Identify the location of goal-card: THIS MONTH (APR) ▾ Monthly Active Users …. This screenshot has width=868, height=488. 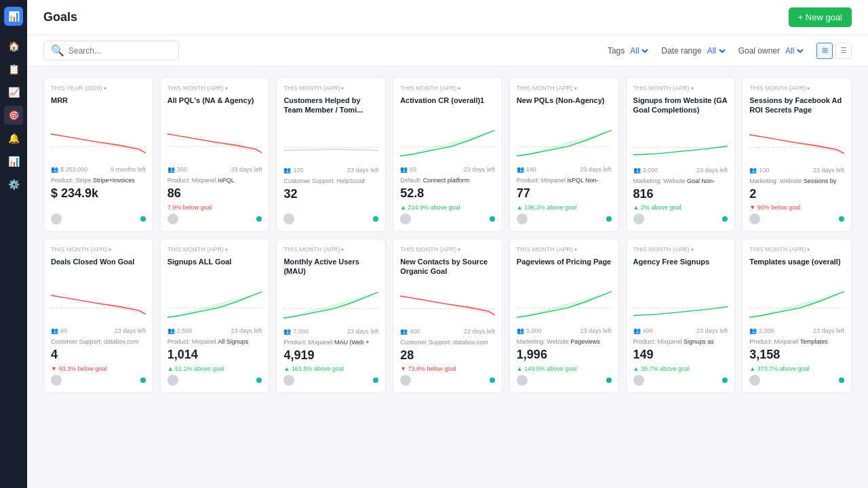
(331, 316).